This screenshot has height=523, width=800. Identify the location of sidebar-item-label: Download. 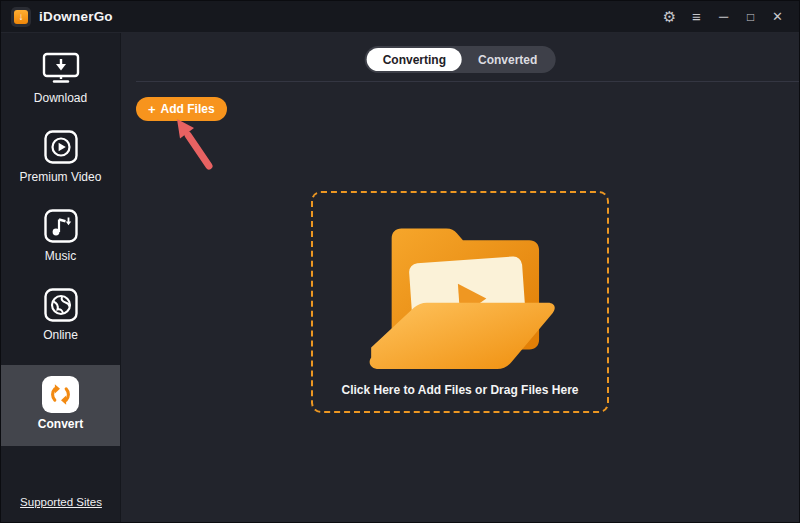
(60, 98).